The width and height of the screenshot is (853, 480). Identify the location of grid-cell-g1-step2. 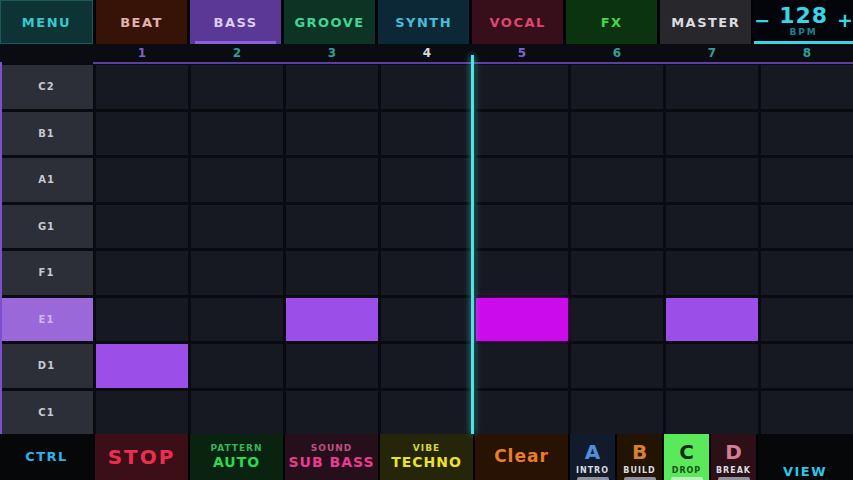
(237, 227).